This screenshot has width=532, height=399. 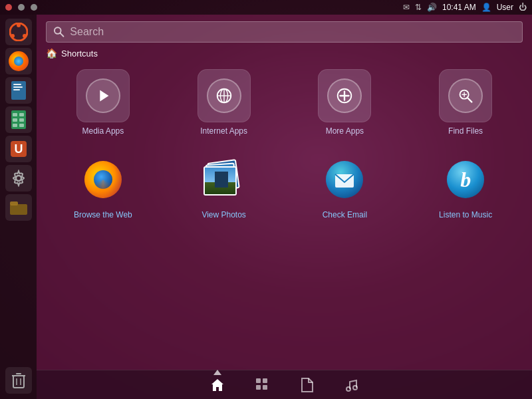 I want to click on music-note-icon, so click(x=352, y=385).